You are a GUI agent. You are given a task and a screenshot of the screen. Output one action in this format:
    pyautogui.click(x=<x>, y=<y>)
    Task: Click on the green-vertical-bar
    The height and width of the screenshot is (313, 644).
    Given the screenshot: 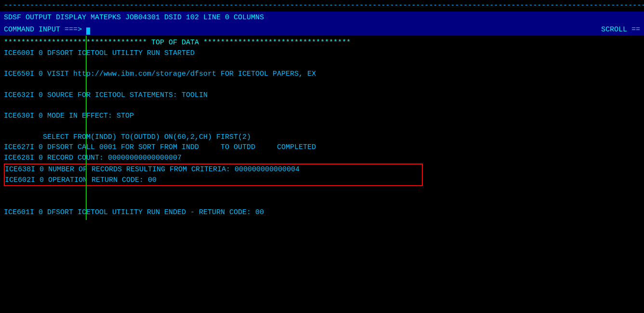 What is the action you would take?
    pyautogui.click(x=86, y=128)
    